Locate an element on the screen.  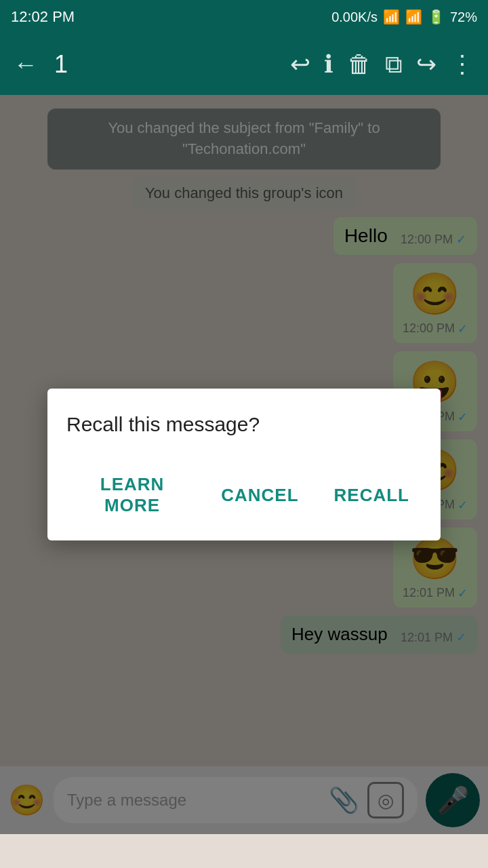
back-button: ← is located at coordinates (26, 64).